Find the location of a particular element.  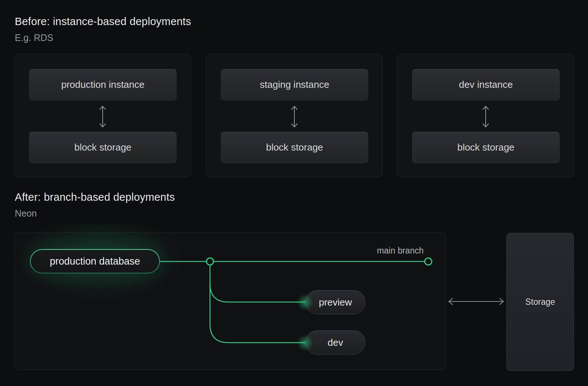

production-database-pill: production database is located at coordinates (95, 261).